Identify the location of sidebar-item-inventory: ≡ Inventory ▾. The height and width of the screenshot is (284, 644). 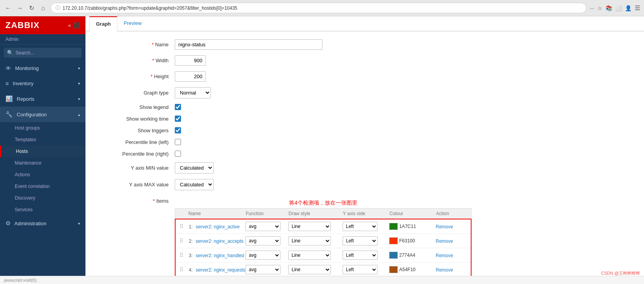
(43, 83).